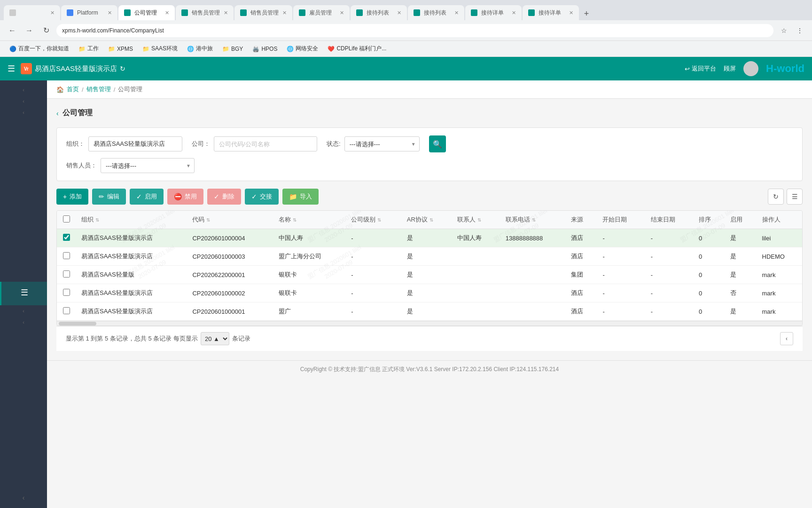 Image resolution: width=812 pixels, height=508 pixels. What do you see at coordinates (379, 220) in the screenshot?
I see `sort-level-icon: ⇅` at bounding box center [379, 220].